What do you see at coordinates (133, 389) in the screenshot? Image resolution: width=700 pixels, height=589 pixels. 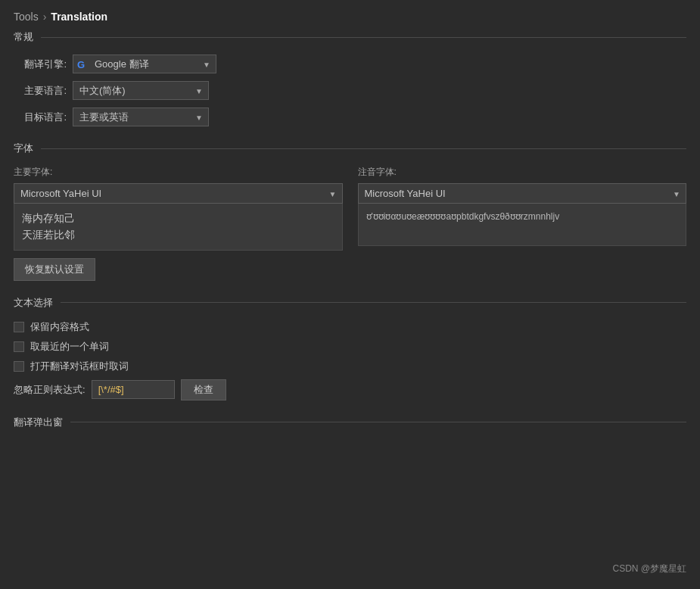 I see `regex-input` at bounding box center [133, 389].